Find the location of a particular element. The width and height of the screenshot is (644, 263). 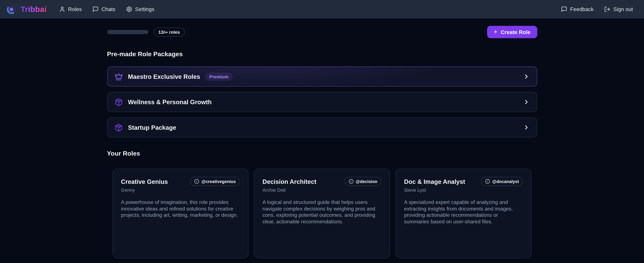

role-card-header: Decision Architect @decision is located at coordinates (322, 181).